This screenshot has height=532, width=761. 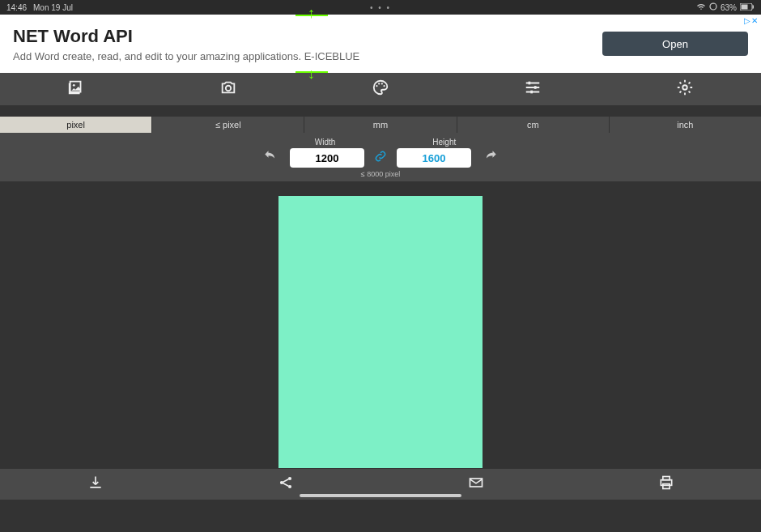 What do you see at coordinates (286, 484) in the screenshot?
I see `share-icon` at bounding box center [286, 484].